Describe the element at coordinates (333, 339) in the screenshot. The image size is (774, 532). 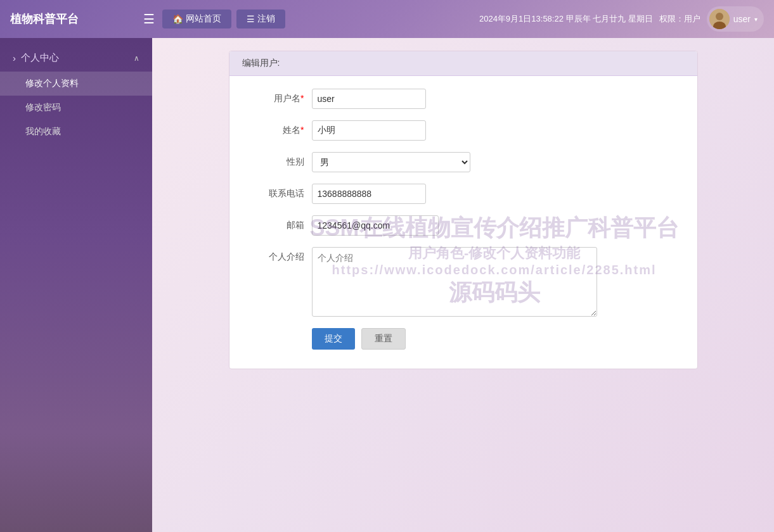
I see `submit-button: 提交` at that location.